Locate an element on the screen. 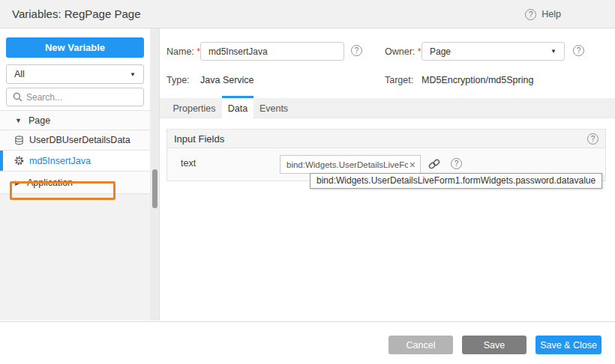  tab-properties: Properties is located at coordinates (194, 108).